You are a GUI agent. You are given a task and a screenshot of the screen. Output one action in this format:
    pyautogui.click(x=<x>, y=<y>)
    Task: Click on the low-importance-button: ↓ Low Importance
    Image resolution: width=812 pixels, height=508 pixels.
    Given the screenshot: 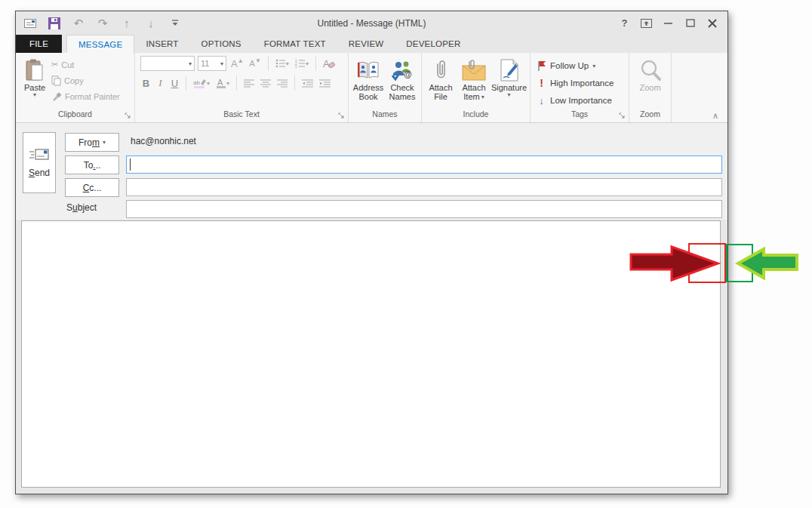 What is the action you would take?
    pyautogui.click(x=581, y=100)
    